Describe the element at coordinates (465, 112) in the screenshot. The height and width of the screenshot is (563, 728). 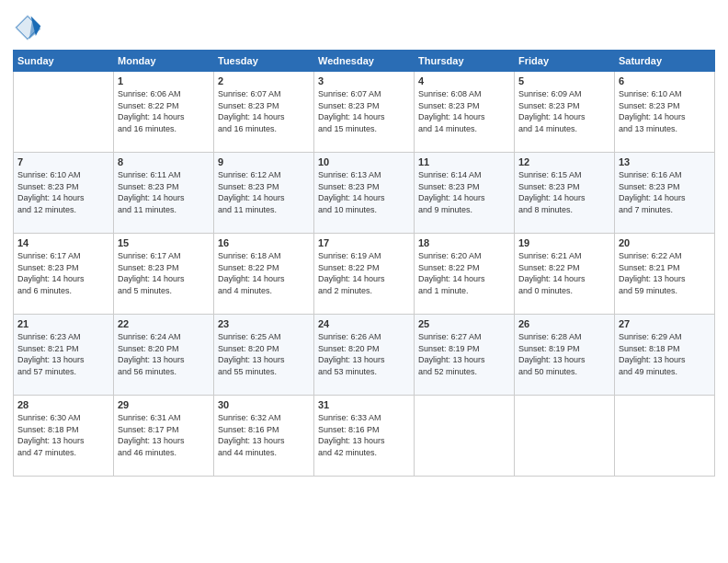
I see `calendar-cell: 4Sunrise: 6:08 AM Sunset: 8:23 PM Daylig…` at that location.